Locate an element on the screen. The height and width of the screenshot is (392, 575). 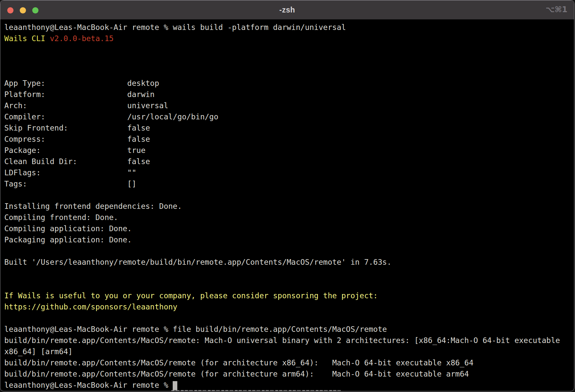
config-row: Tags:[] is located at coordinates (288, 184).